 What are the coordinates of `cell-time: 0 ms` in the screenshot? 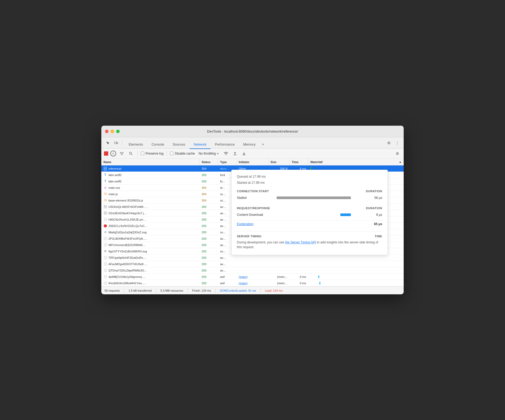 It's located at (299, 277).